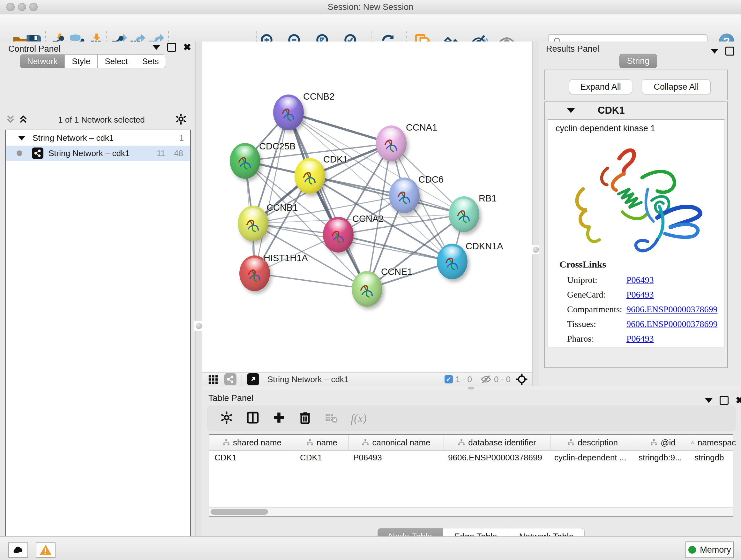 The height and width of the screenshot is (560, 741). What do you see at coordinates (179, 153) in the screenshot?
I see `edge-count: 48` at bounding box center [179, 153].